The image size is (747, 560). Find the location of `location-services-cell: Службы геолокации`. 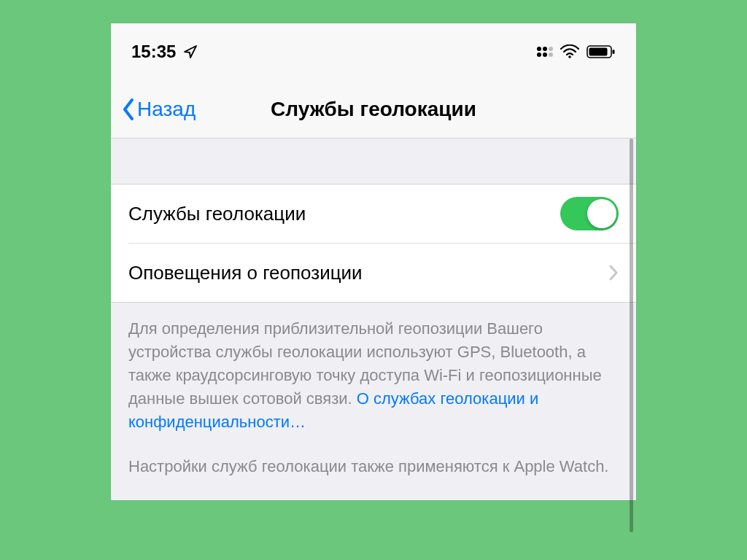

location-services-cell: Службы геолокации is located at coordinates (374, 214).